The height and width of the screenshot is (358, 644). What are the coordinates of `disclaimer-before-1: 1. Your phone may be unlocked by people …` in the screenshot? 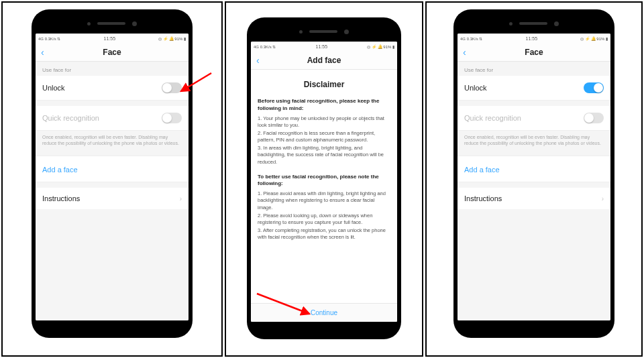 It's located at (324, 122).